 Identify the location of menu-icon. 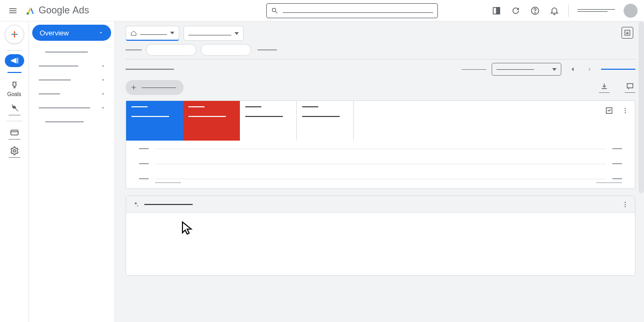
(13, 11).